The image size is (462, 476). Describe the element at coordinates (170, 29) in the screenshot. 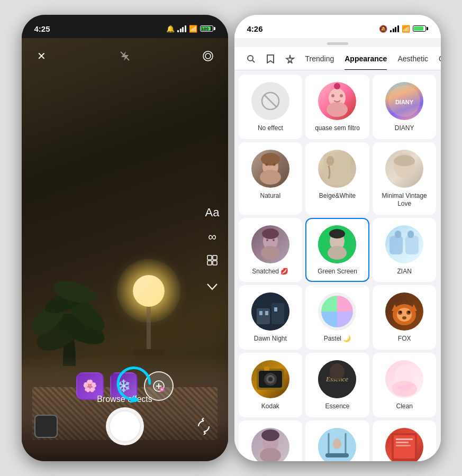

I see `notification-icon: 🔔` at that location.